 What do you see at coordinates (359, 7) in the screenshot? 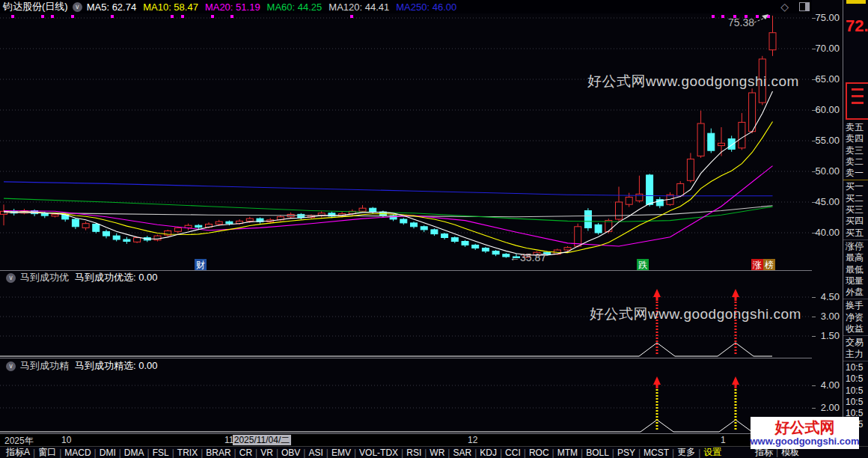
I see `ma-label: MA120: 44.41` at bounding box center [359, 7].